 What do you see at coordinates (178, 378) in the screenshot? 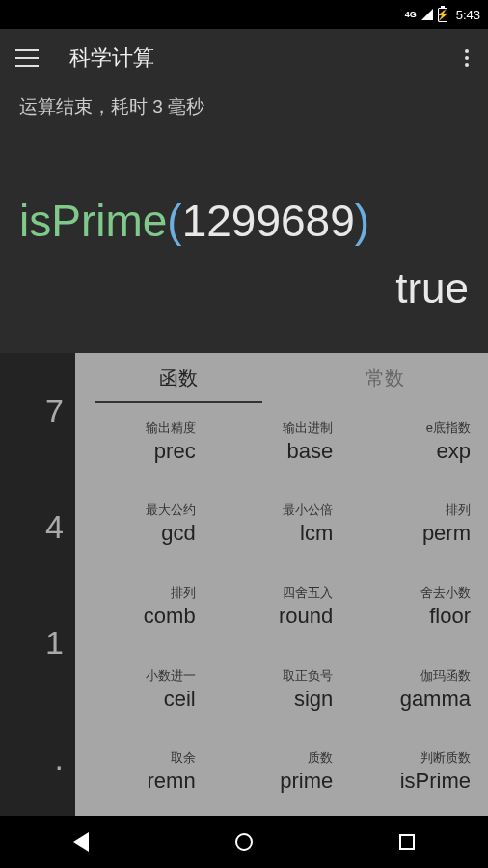
I see `tab-functions: 函数` at bounding box center [178, 378].